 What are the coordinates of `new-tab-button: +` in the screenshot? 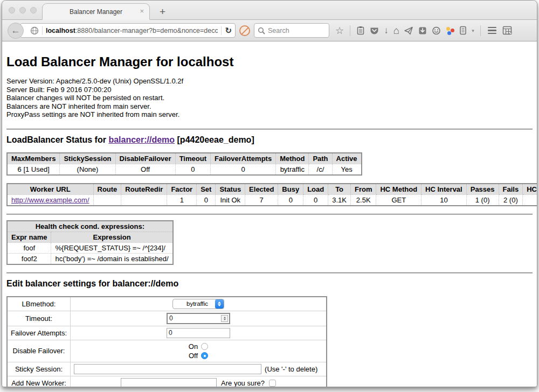 It's located at (163, 12).